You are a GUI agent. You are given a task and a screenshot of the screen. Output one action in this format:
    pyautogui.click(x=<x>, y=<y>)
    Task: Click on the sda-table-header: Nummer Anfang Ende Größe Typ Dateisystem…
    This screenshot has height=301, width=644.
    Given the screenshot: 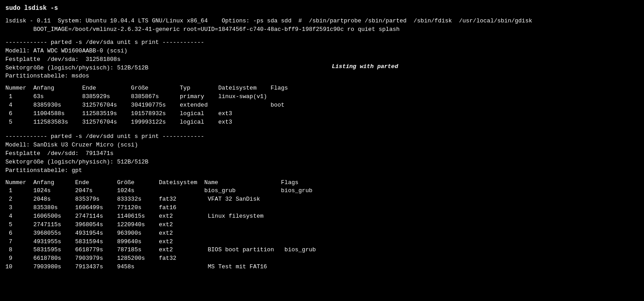 What is the action you would take?
    pyautogui.click(x=322, y=89)
    